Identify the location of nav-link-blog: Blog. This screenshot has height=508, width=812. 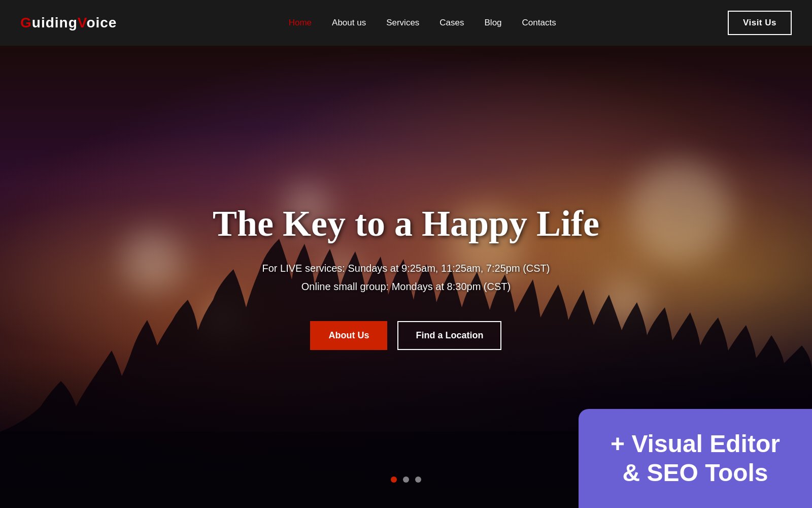
(493, 22).